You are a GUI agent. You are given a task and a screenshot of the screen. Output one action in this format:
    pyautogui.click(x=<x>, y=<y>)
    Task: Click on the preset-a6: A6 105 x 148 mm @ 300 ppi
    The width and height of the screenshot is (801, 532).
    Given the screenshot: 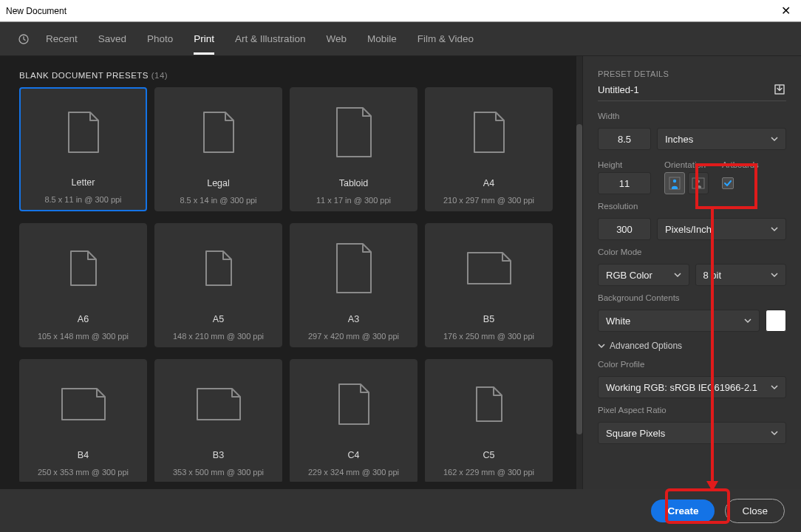 What is the action you would take?
    pyautogui.click(x=83, y=285)
    